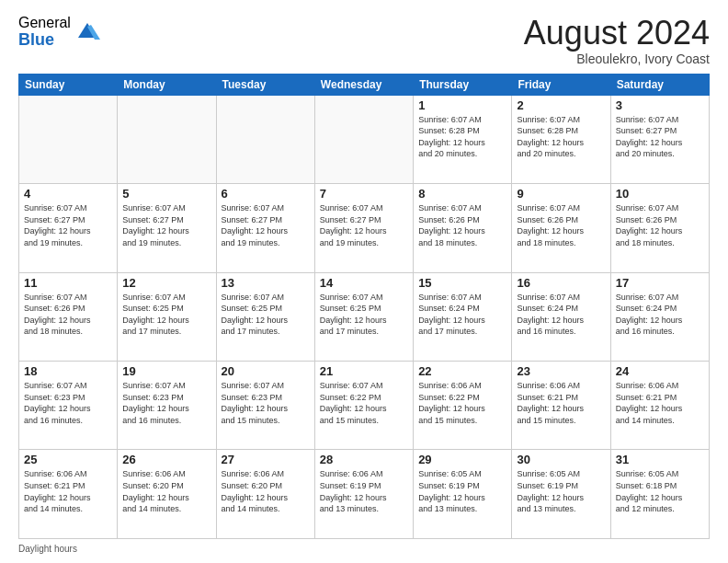 This screenshot has height=563, width=728. Describe the element at coordinates (463, 316) in the screenshot. I see `table-row: 15Sunrise: 6:07 AM Sunset: 6:24 PM Dayli…` at that location.